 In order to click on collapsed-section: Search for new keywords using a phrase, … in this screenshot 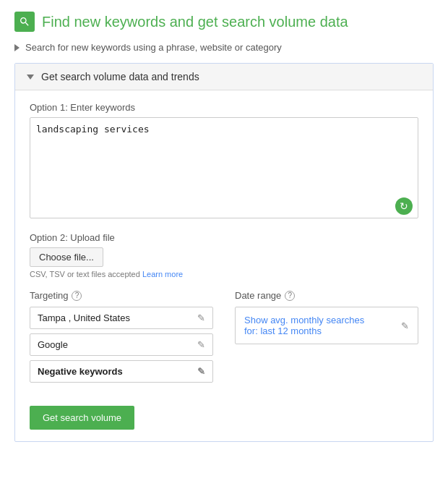, I will do `click(224, 48)`.